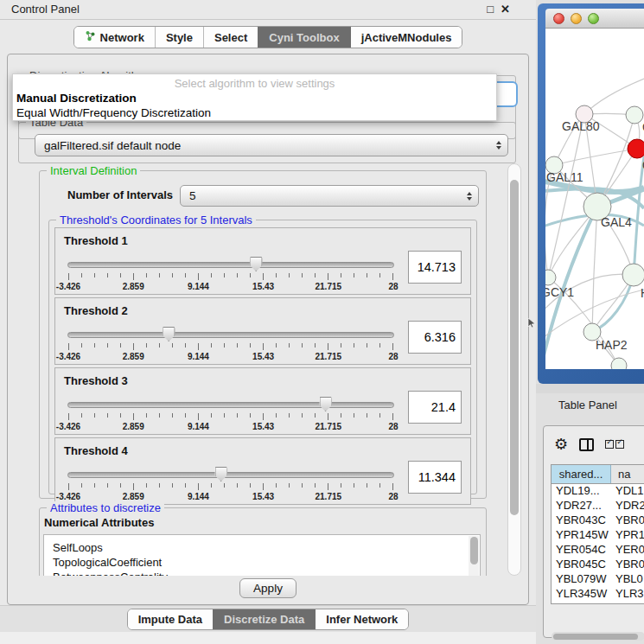  What do you see at coordinates (628, 474) in the screenshot?
I see `table-header-name: na` at bounding box center [628, 474].